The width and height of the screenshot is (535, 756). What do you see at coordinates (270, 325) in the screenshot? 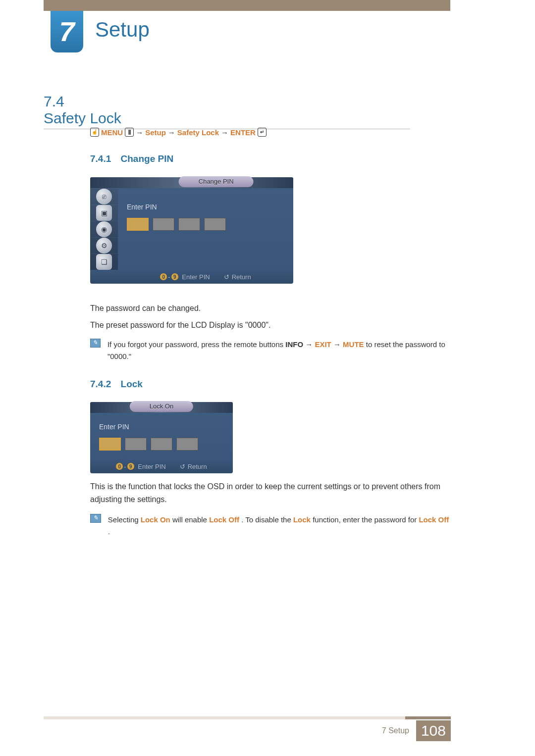
I see `body-text-2: The preset password for the LCD Display …` at bounding box center [270, 325].